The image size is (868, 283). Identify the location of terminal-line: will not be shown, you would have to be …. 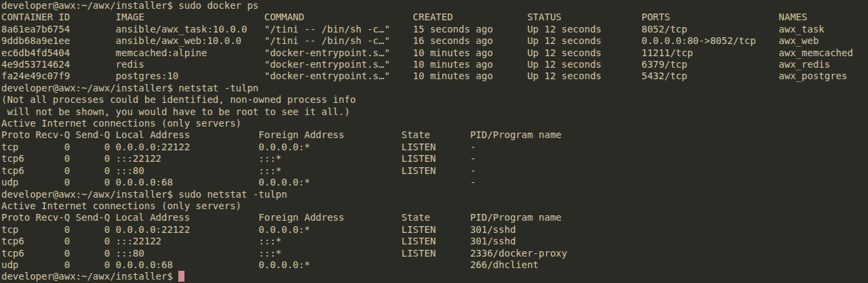
(435, 112).